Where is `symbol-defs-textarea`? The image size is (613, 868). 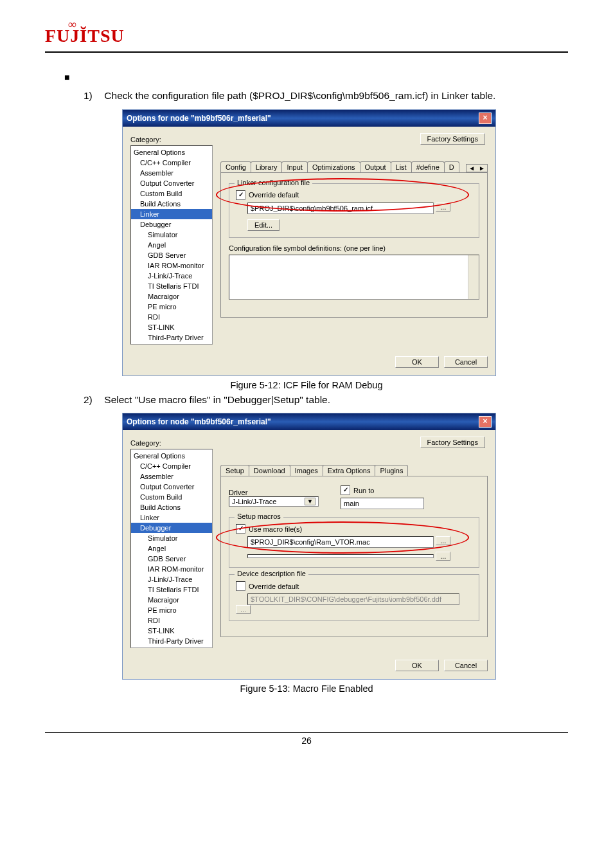
symbol-defs-textarea is located at coordinates (354, 277).